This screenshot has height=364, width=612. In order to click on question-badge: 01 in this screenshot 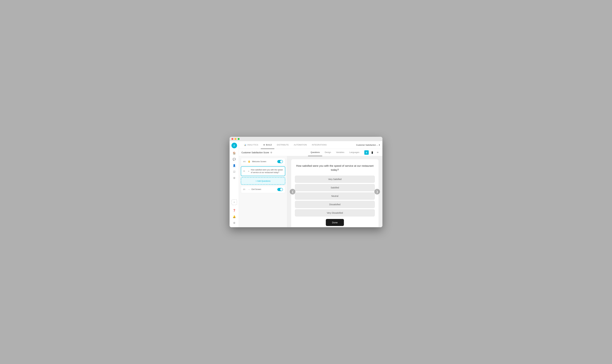, I will do `click(245, 171)`.